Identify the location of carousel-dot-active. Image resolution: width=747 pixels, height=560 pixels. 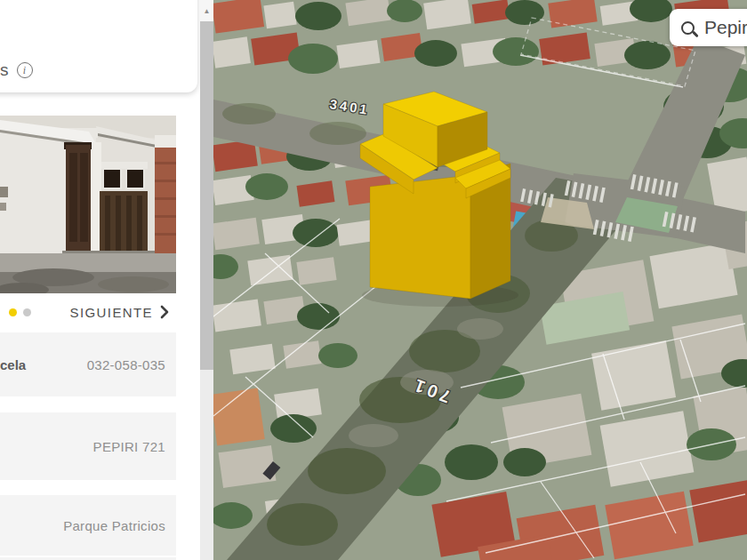
(12, 313).